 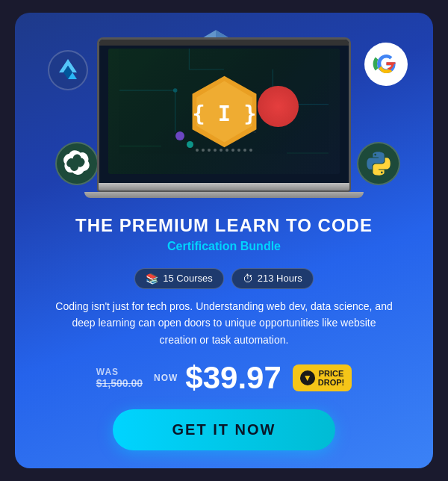 I want to click on was-price-block: WAS $1,500.00, so click(x=119, y=378).